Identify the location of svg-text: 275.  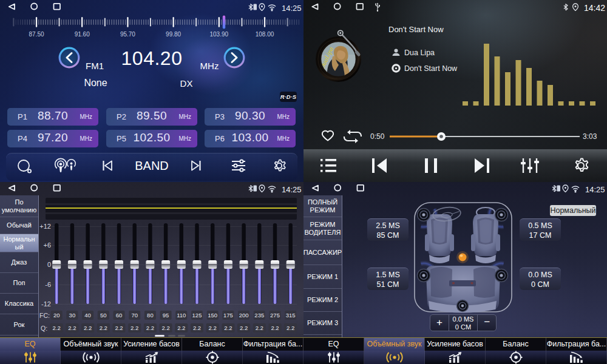
(275, 315).